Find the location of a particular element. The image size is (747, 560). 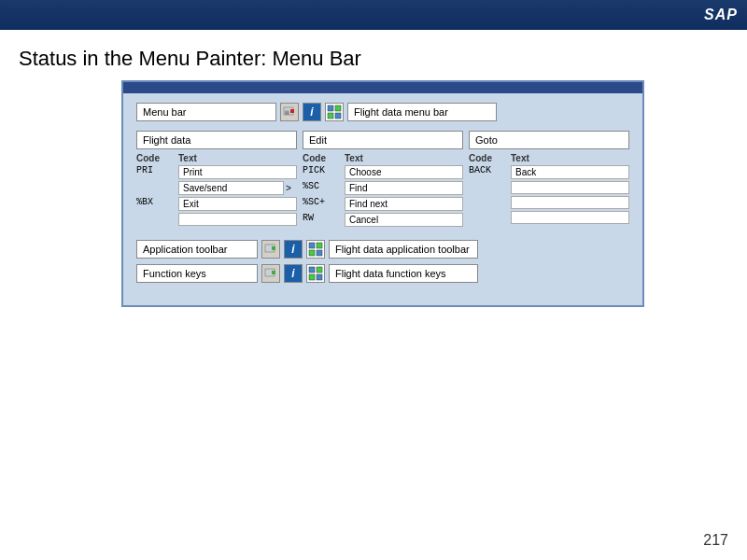

col2-row1: PICK Choose is located at coordinates (383, 172).